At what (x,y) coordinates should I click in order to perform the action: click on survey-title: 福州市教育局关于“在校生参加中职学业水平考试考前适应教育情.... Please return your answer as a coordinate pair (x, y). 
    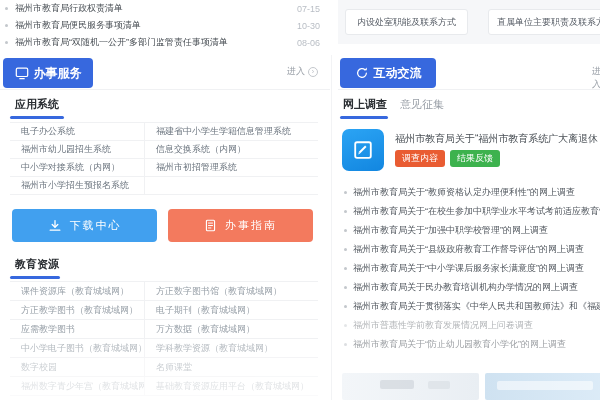
    Looking at the image, I should click on (476, 212).